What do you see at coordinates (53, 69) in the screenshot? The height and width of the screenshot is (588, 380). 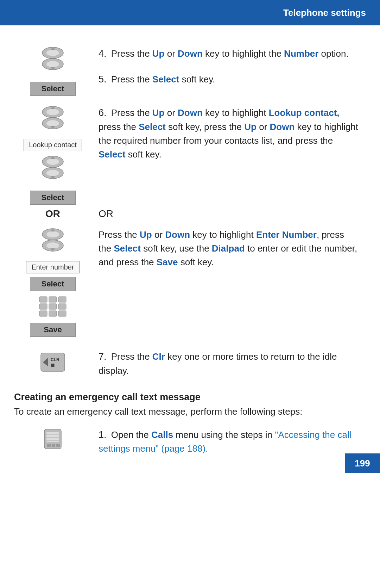 I see `step4-icon-col: Select` at bounding box center [53, 69].